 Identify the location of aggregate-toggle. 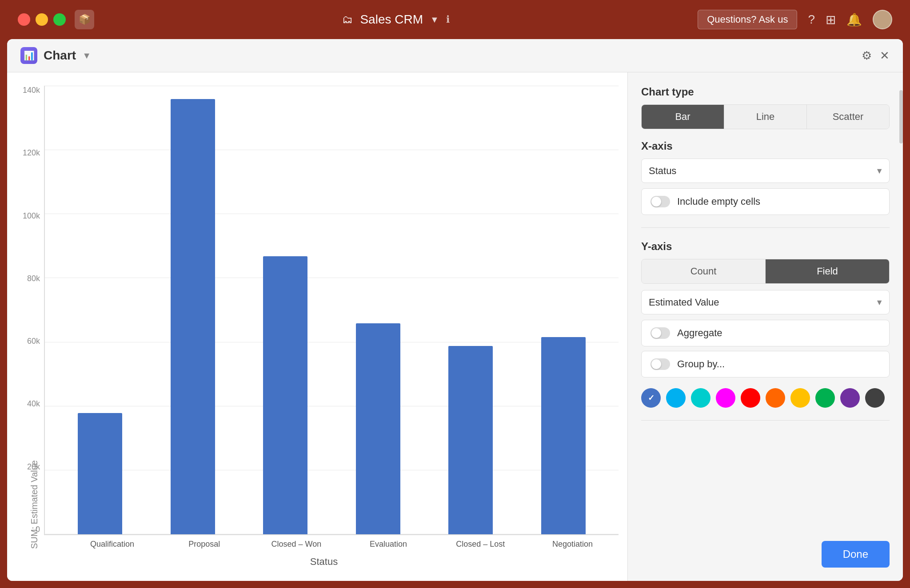
(660, 333).